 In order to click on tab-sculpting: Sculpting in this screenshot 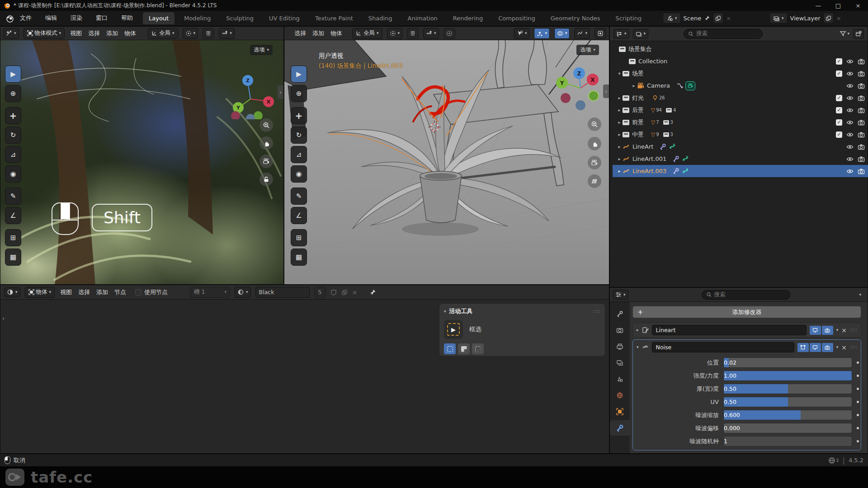, I will do `click(240, 18)`.